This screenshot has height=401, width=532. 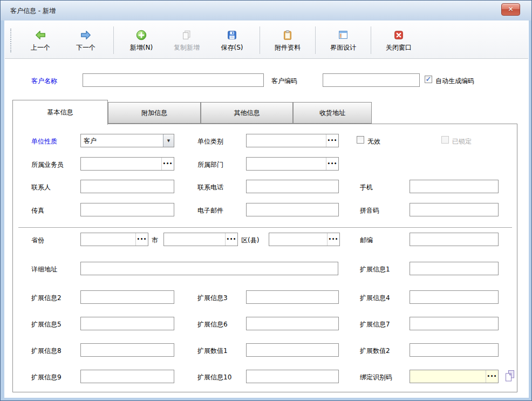 What do you see at coordinates (292, 377) in the screenshot?
I see `ext10-input` at bounding box center [292, 377].